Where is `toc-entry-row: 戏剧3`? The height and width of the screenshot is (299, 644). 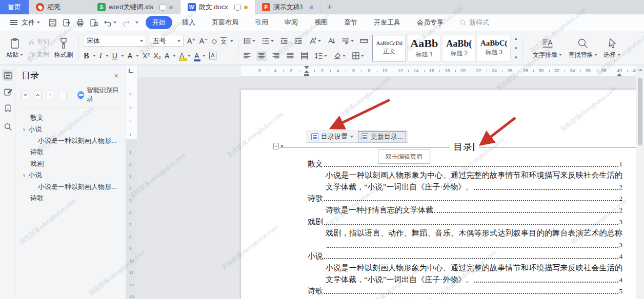
toc-entry-row: 戏剧3 is located at coordinates (465, 221).